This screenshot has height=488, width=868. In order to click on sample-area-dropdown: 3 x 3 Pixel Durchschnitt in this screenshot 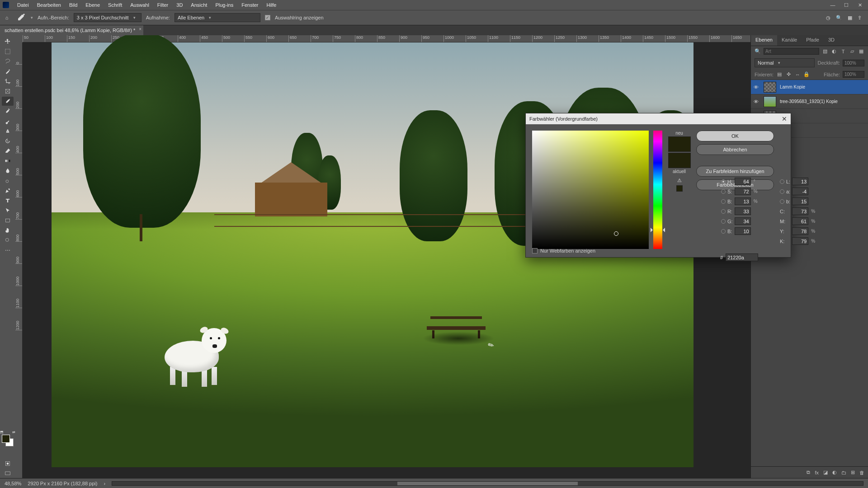, I will do `click(108, 18)`.